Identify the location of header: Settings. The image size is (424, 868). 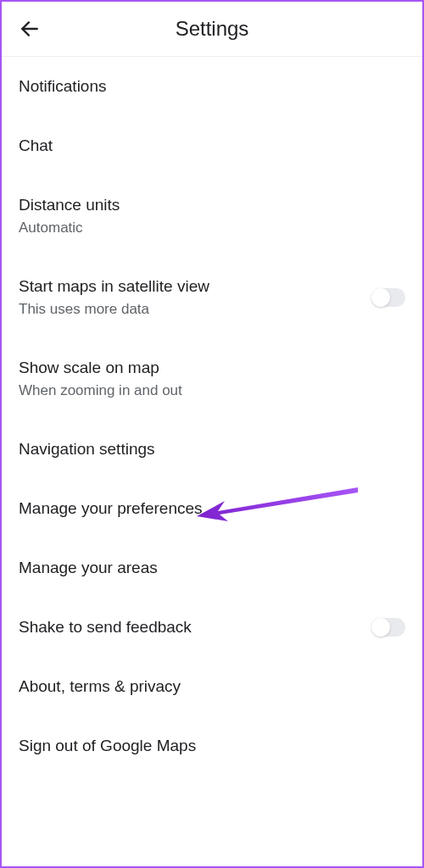
(212, 29).